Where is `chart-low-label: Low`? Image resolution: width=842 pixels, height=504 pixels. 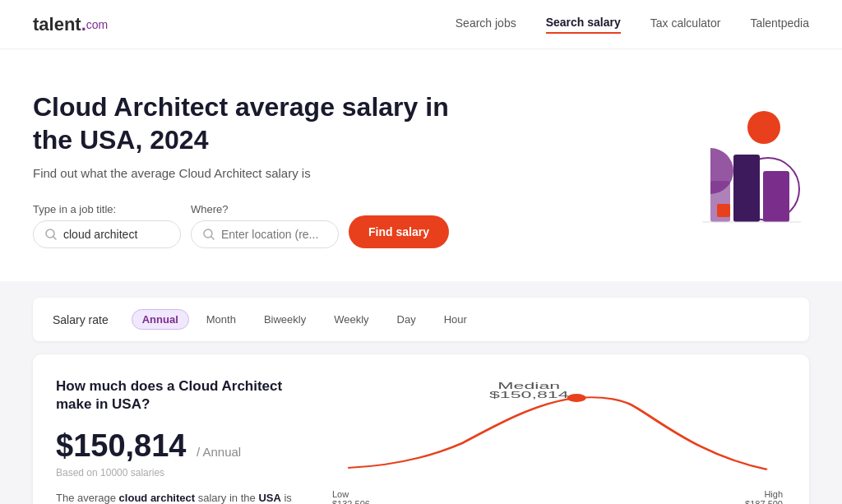
chart-low-label: Low is located at coordinates (351, 494).